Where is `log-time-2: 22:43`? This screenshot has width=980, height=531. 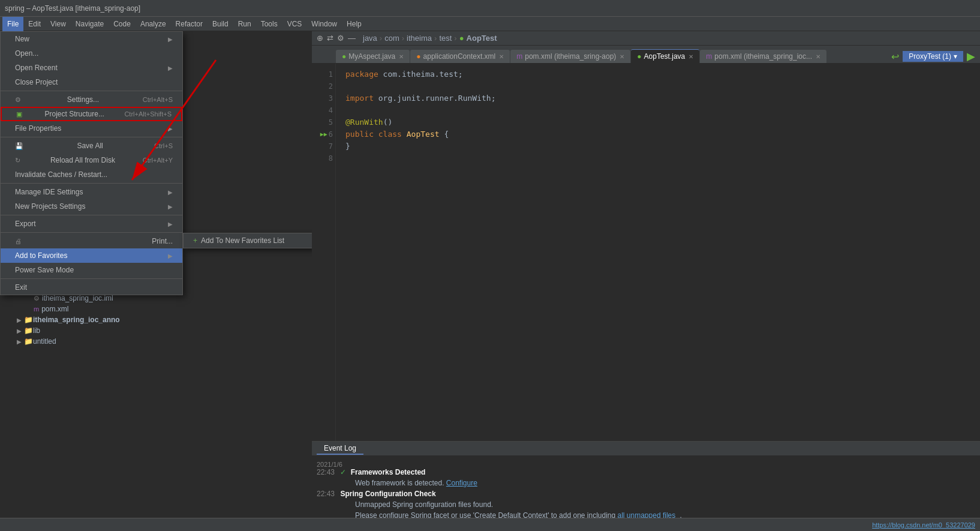 log-time-2: 22:43 is located at coordinates (326, 494).